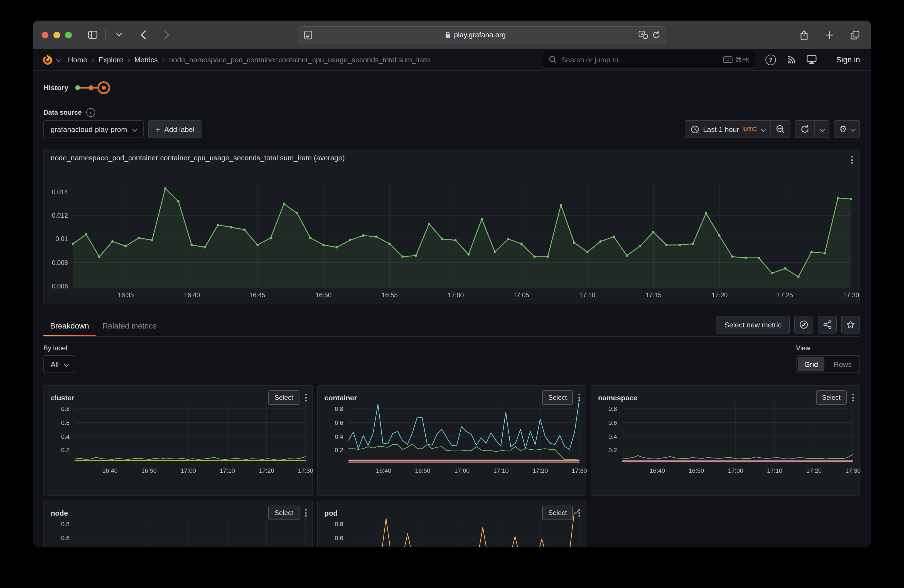  I want to click on history-current-step-icon, so click(104, 88).